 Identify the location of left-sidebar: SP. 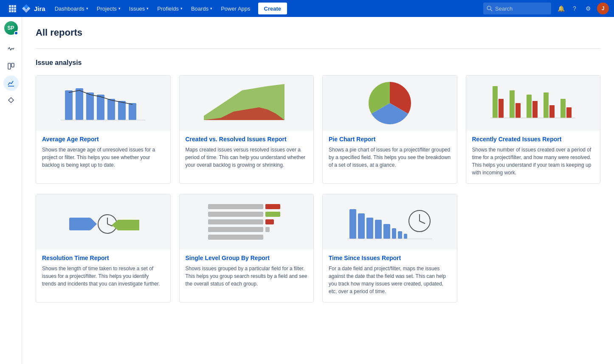
(11, 190).